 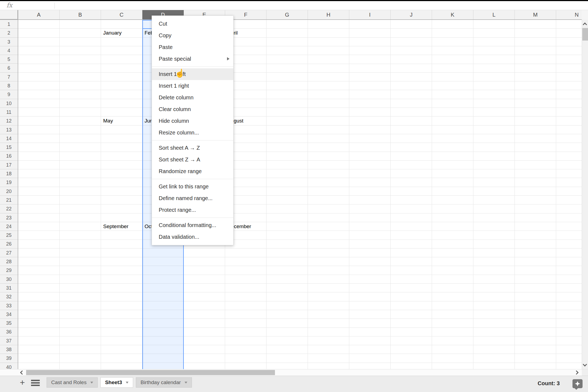 What do you see at coordinates (9, 15) in the screenshot?
I see `select-all-corner` at bounding box center [9, 15].